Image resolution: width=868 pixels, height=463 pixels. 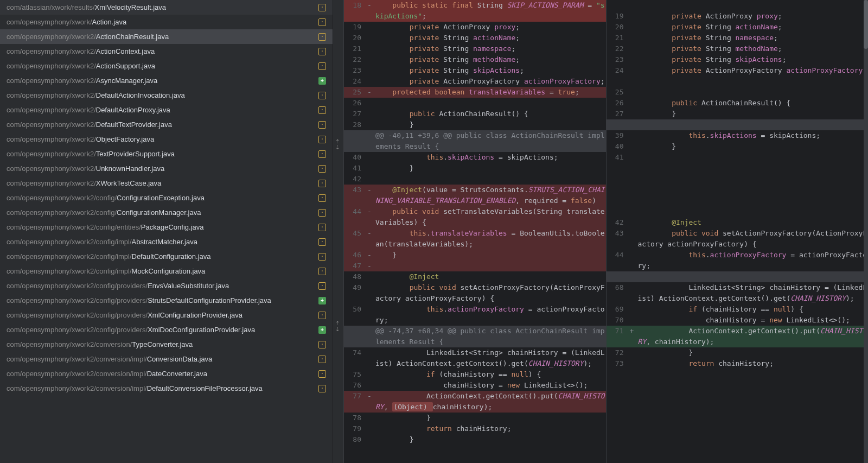 I want to click on code-line: 42, so click(x=475, y=179).